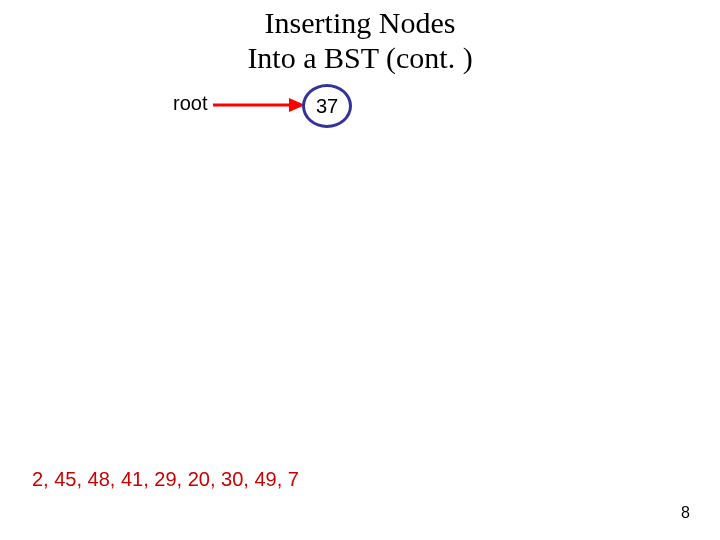 This screenshot has height=540, width=720. Describe the element at coordinates (327, 106) in the screenshot. I see `bst-node-root-value: 37` at that location.